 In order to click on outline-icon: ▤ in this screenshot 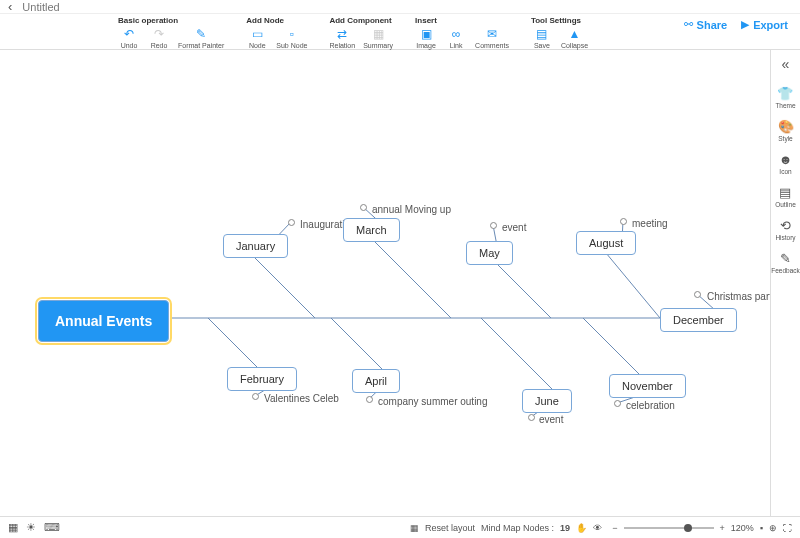, I will do `click(785, 192)`.